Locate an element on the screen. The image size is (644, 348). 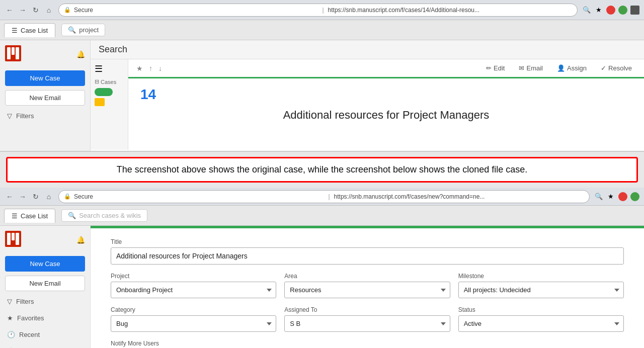
tab-case-list-2: ☰ Case List is located at coordinates (30, 216).